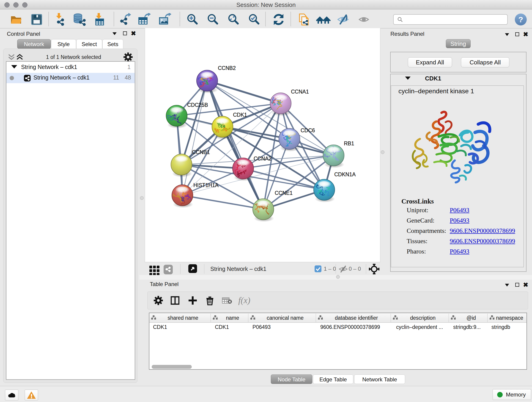 Image resolution: width=532 pixels, height=402 pixels. I want to click on svg-text: CCNB1, so click(201, 152).